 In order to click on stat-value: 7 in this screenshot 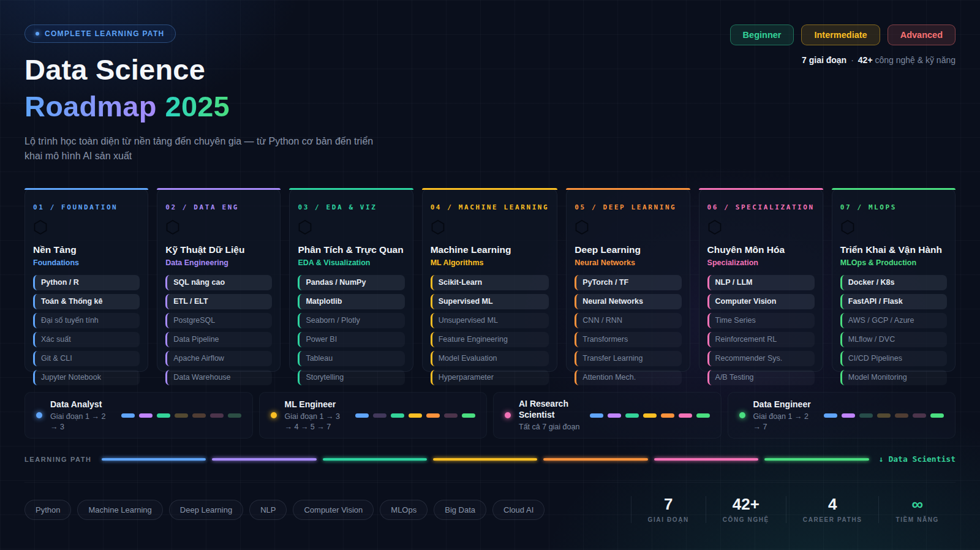, I will do `click(669, 504)`.